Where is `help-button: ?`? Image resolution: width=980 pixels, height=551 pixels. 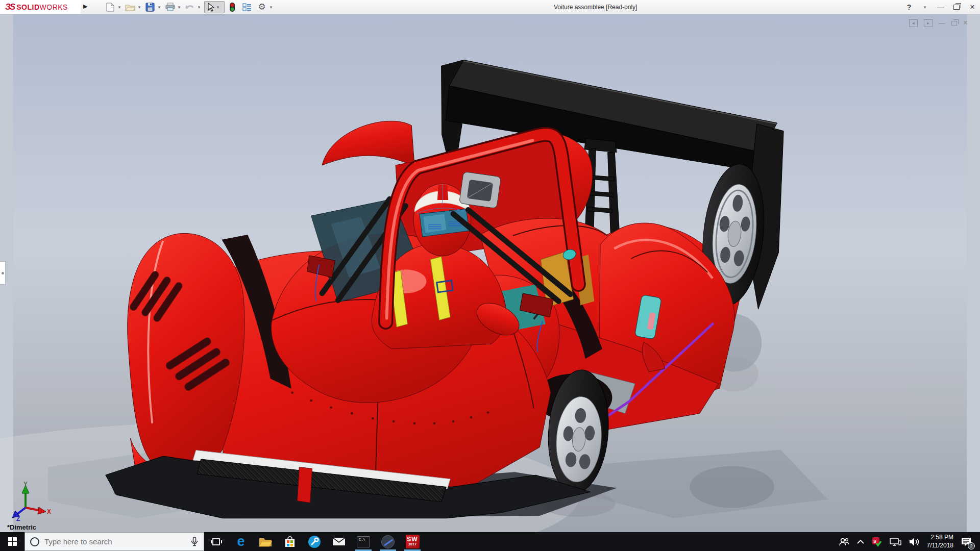
help-button: ? is located at coordinates (909, 7).